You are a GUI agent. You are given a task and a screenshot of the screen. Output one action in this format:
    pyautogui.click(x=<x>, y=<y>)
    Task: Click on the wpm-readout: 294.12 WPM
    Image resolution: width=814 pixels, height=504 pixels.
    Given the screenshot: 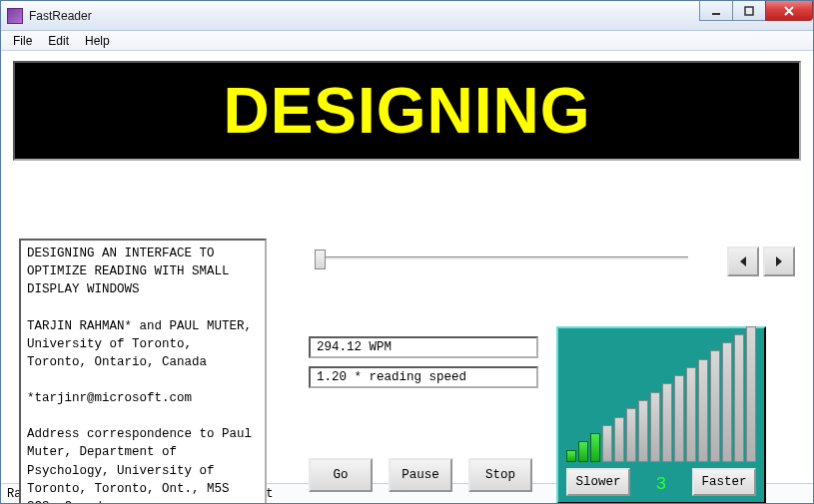 What is the action you would take?
    pyautogui.click(x=423, y=347)
    